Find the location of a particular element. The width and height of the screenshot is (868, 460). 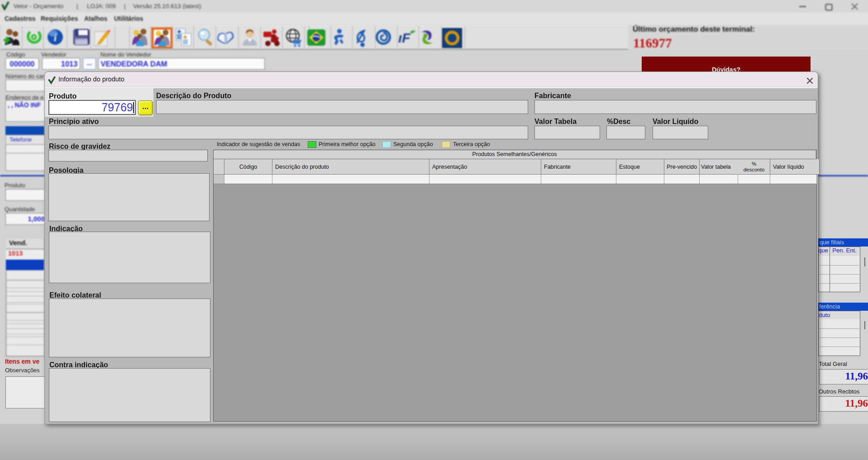

svg-text: i is located at coordinates (55, 38).